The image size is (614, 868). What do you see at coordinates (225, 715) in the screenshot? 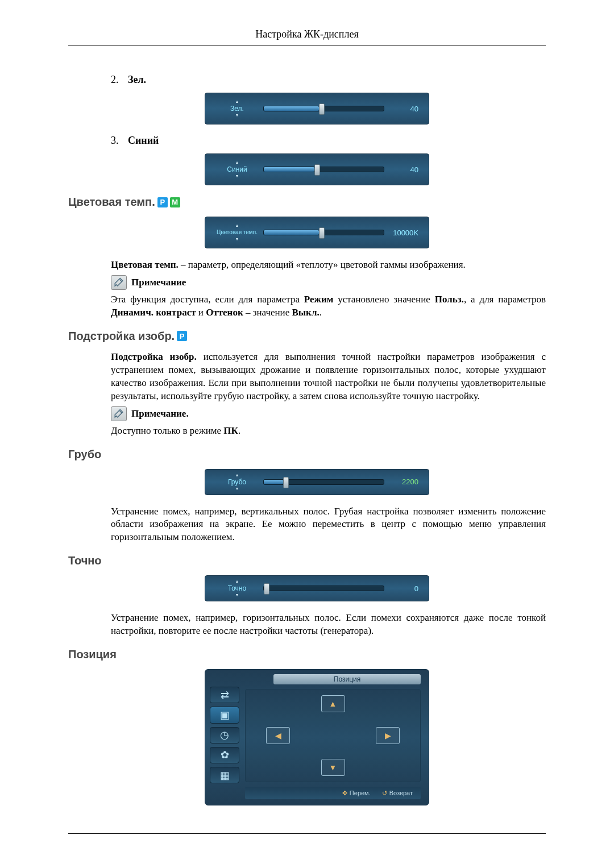
I see `side-picture-icon: ▣` at bounding box center [225, 715].